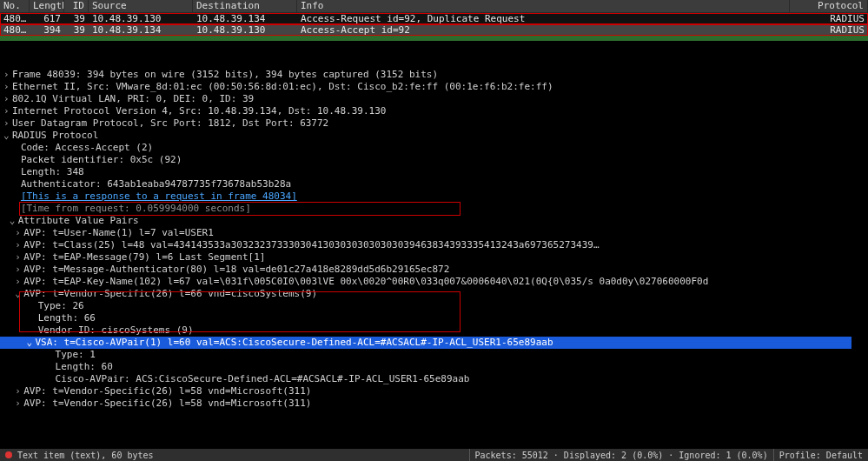 The image size is (868, 461). Describe the element at coordinates (436, 136) in the screenshot. I see `tree-row: ⌄RADIUS Protocol` at that location.